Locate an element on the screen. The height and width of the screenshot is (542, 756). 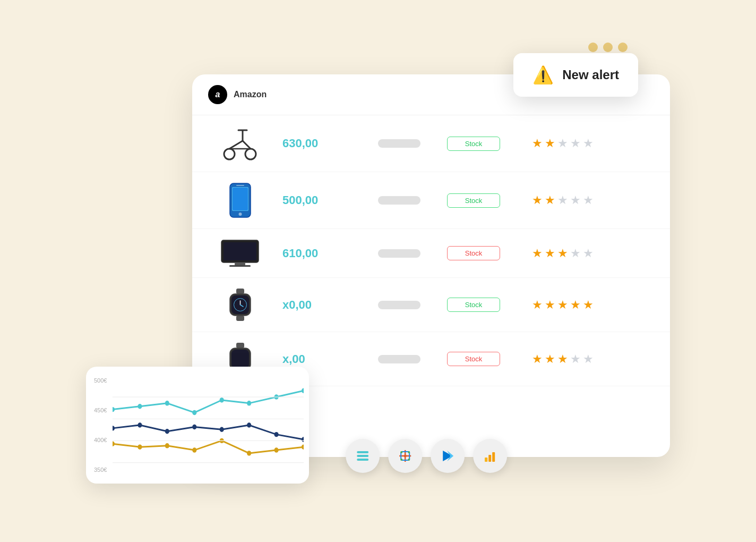
power-automate-button is located at coordinates (448, 456).